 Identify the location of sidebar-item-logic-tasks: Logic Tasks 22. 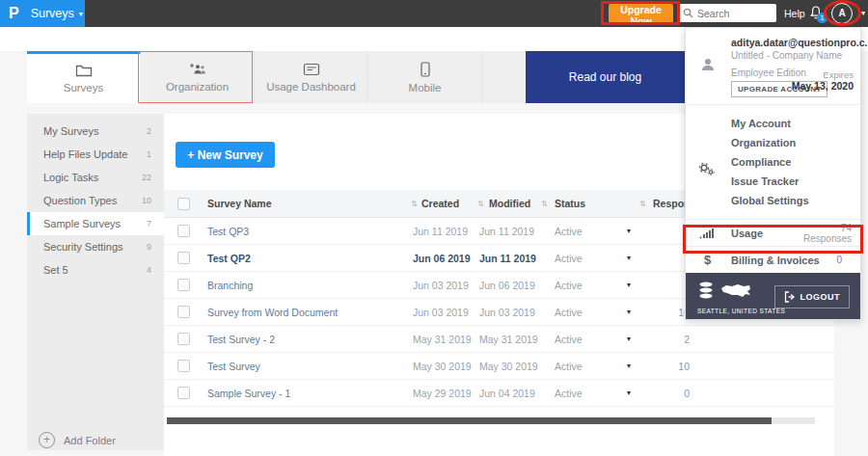
(95, 177).